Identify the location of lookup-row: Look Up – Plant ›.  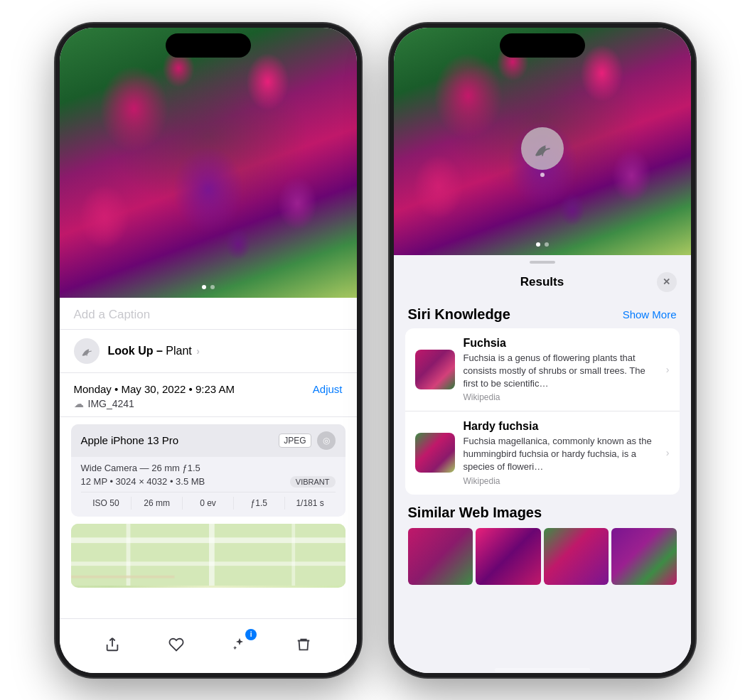
(208, 351).